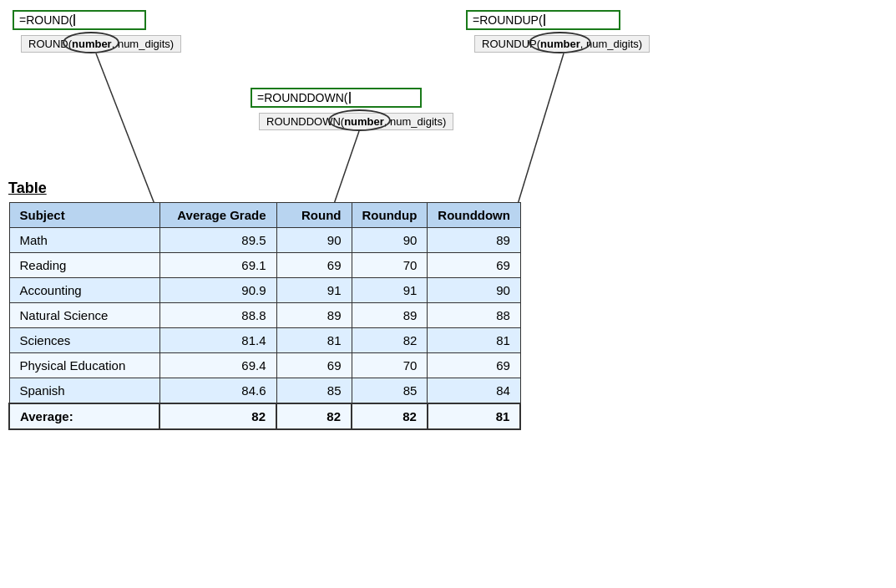 This screenshot has height=588, width=896. What do you see at coordinates (314, 316) in the screenshot?
I see `cell-round: 89` at bounding box center [314, 316].